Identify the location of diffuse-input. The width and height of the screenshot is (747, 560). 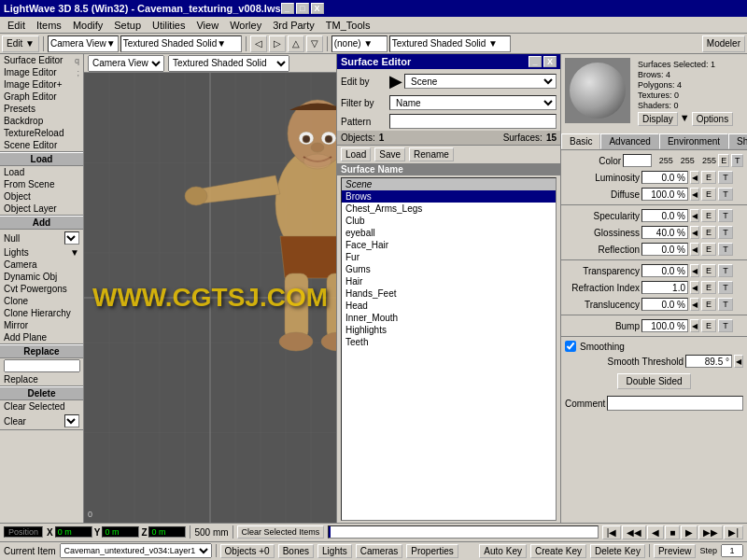
(665, 194).